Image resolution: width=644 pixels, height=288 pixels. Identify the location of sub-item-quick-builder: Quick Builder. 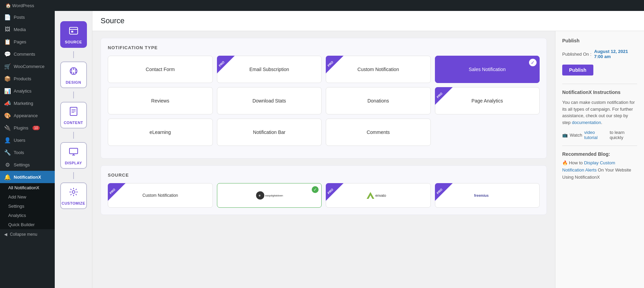
(27, 225).